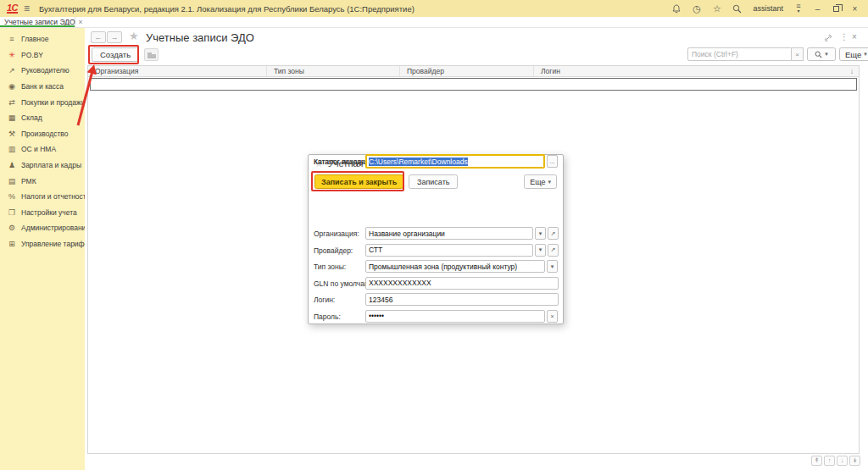  I want to click on save-button: Записать, so click(433, 181).